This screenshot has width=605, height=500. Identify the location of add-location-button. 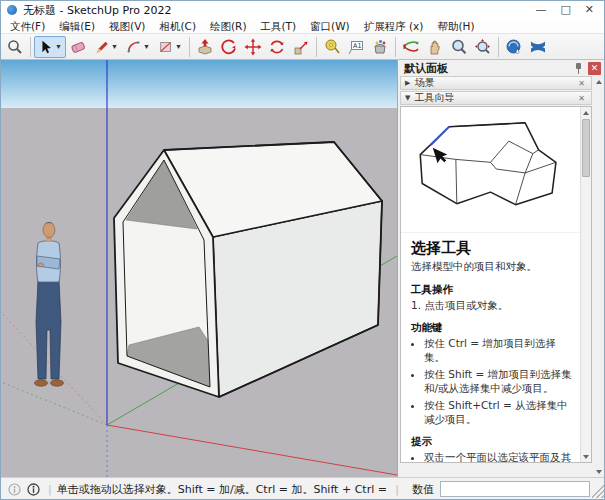
(514, 47).